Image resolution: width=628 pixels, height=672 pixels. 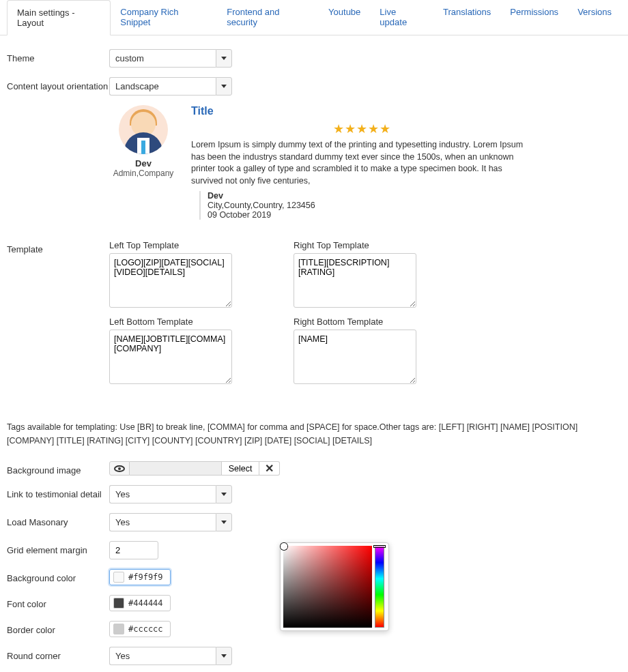 I want to click on orientation-label: Content layout orientation, so click(x=58, y=85).